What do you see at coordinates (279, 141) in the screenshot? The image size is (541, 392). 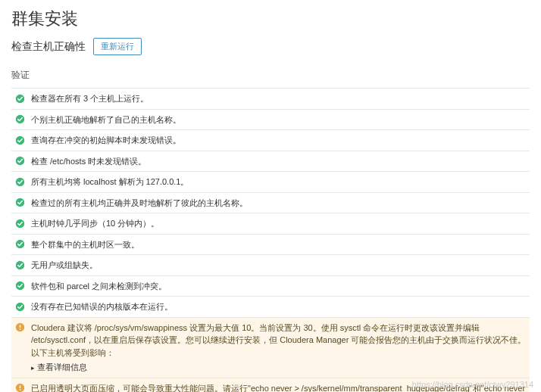 I see `verify-item-text: 查询存在冲突的初始脚本时未发现错误。` at bounding box center [279, 141].